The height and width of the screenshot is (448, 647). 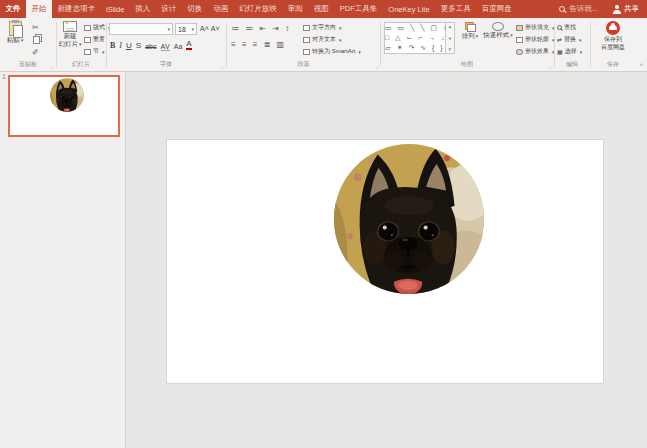 What do you see at coordinates (520, 40) in the screenshot?
I see `shape-outline-icon` at bounding box center [520, 40].